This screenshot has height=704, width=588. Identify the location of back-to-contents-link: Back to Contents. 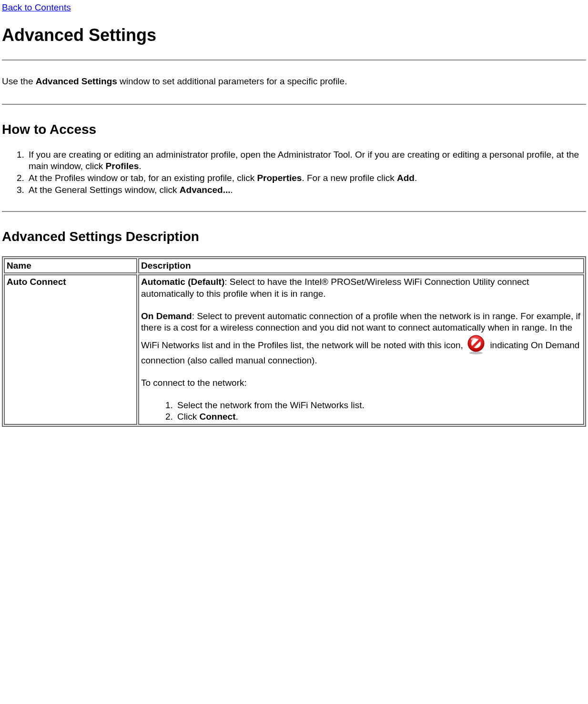
(36, 8).